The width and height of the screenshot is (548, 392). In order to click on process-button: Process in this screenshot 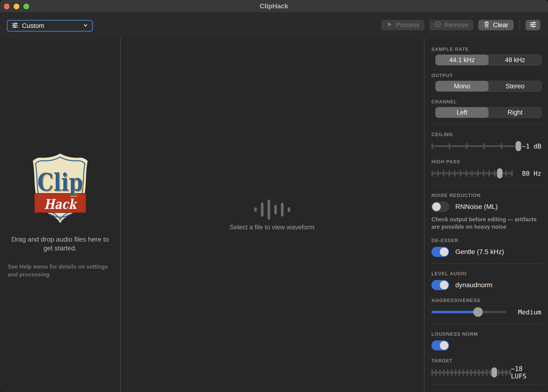, I will do `click(403, 25)`.